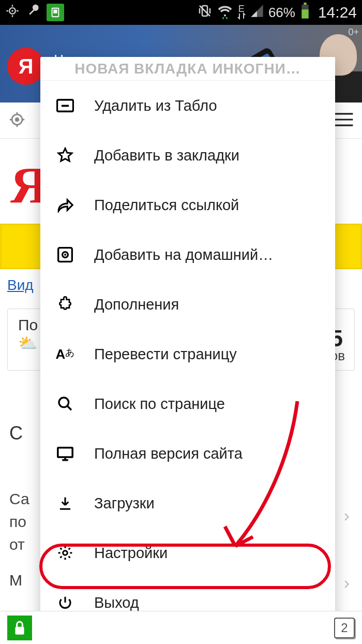 This screenshot has height=644, width=362. Describe the element at coordinates (242, 12) in the screenshot. I see `network-type: E` at that location.